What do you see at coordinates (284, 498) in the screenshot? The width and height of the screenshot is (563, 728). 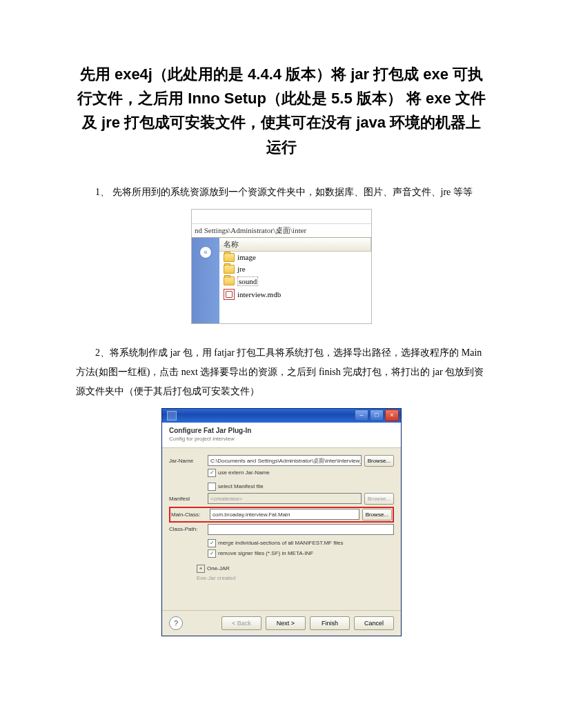 I see `manifest-input: <createnew>` at bounding box center [284, 498].